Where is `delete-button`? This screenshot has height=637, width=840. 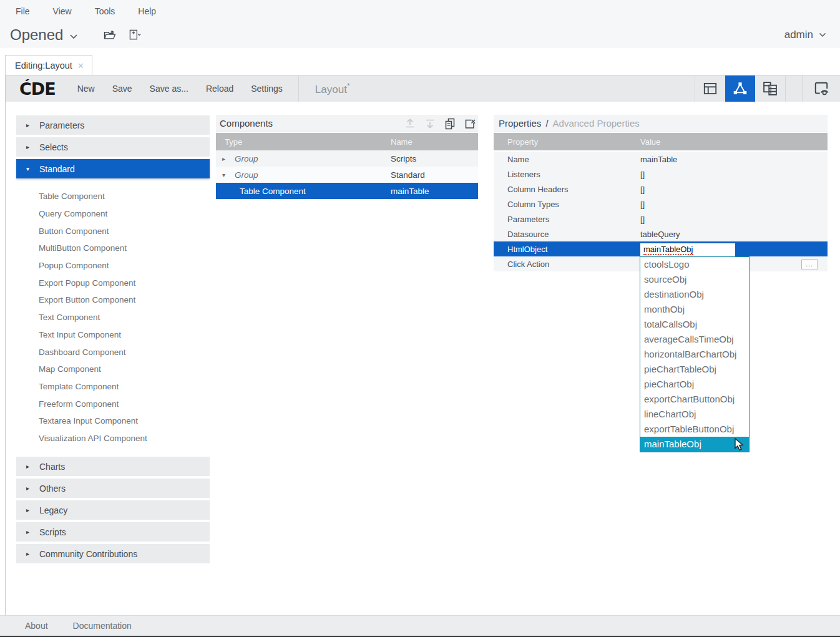
delete-button is located at coordinates (470, 124).